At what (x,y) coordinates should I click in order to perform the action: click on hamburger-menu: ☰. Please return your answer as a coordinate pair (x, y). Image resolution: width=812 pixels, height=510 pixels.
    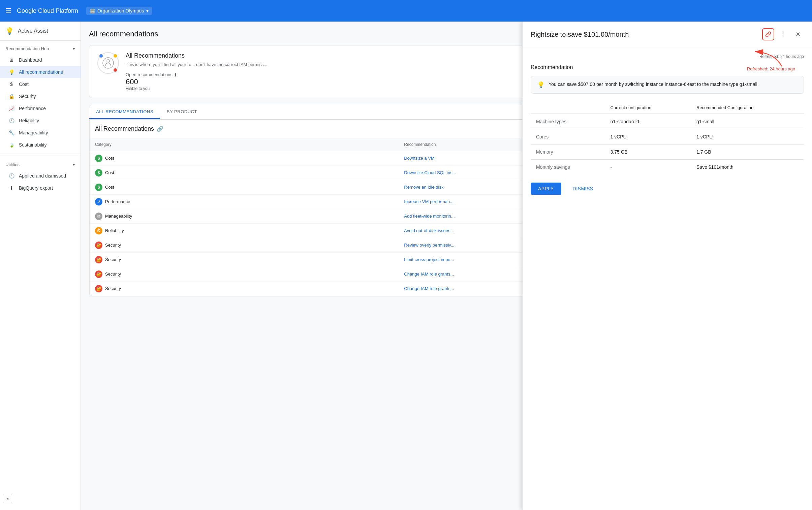
    Looking at the image, I should click on (8, 11).